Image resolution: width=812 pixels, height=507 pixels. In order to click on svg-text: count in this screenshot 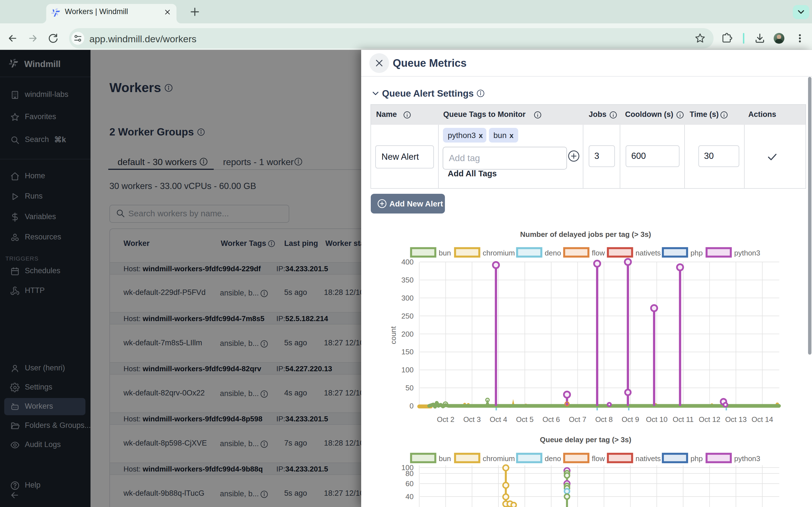, I will do `click(393, 335)`.